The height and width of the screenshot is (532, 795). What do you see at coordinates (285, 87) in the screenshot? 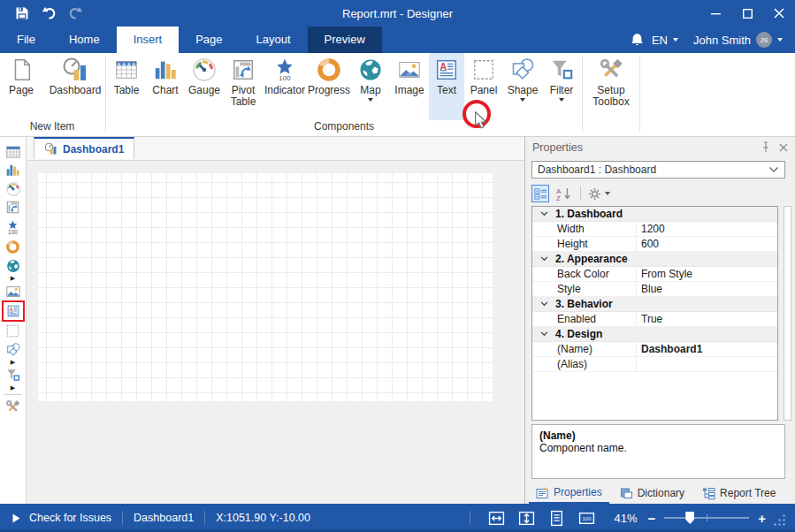
I see `indicator-button: 100 Indicator` at bounding box center [285, 87].